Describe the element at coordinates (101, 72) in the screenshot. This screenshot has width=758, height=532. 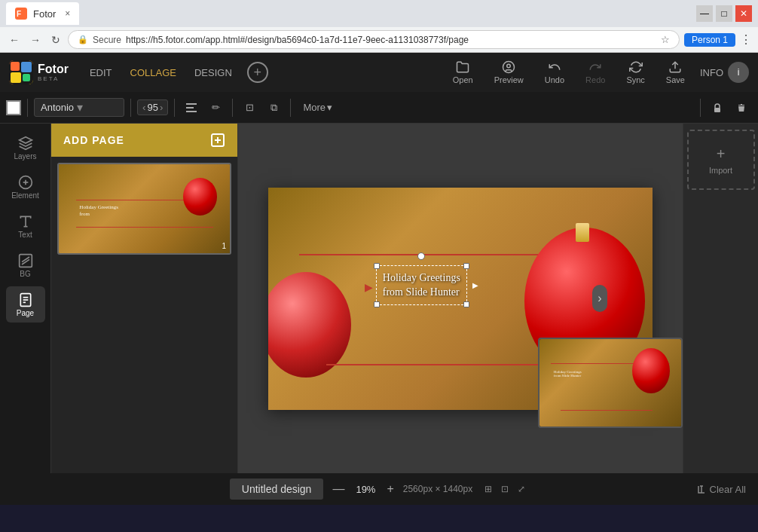
I see `nav-edit: EDIT` at that location.